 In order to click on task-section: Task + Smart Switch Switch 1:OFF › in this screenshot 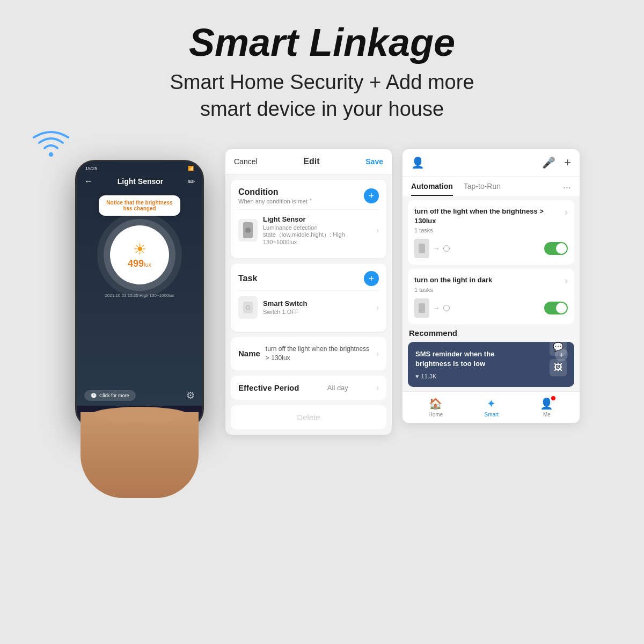, I will do `click(309, 297)`.